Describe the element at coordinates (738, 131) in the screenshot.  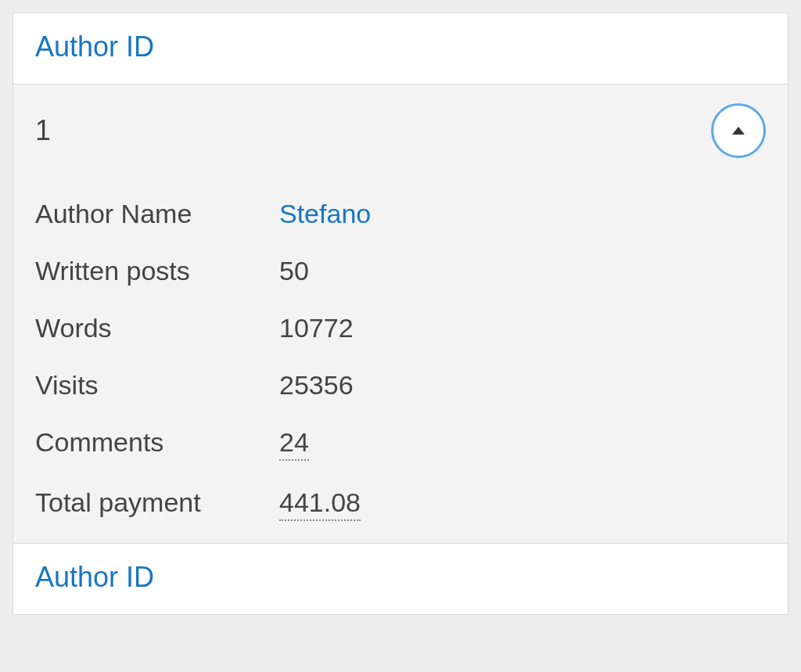
I see `collapse-button` at that location.